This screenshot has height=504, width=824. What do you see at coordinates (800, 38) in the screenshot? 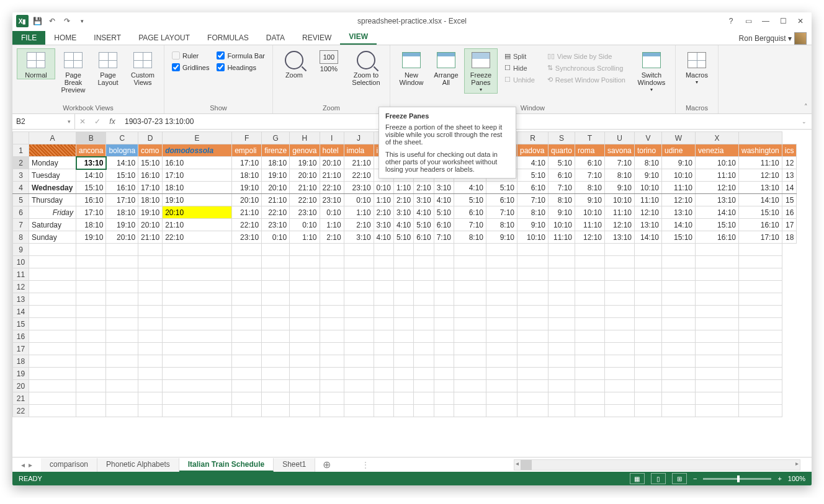
I see `user-avatar-icon` at bounding box center [800, 38].